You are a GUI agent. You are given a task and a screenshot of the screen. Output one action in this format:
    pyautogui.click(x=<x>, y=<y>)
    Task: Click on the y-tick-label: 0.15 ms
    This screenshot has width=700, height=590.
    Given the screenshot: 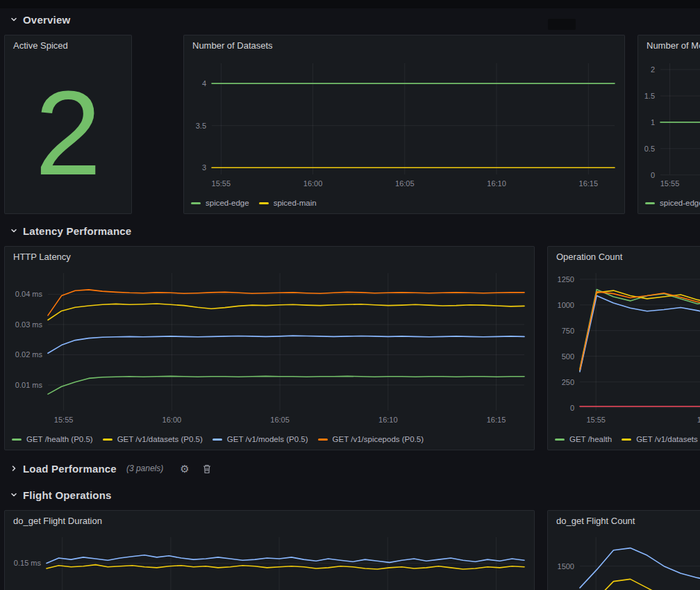 What is the action you would take?
    pyautogui.click(x=28, y=563)
    